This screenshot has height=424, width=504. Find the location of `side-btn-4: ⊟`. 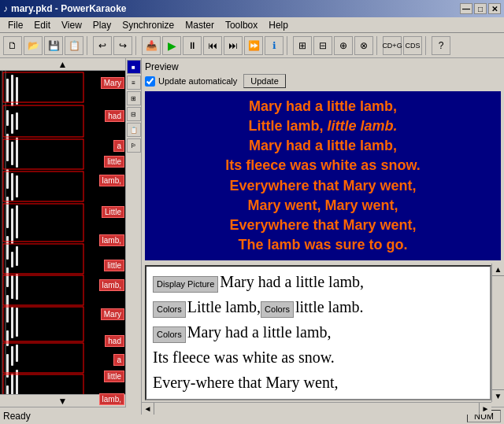

side-btn-4: ⊟ is located at coordinates (134, 114).